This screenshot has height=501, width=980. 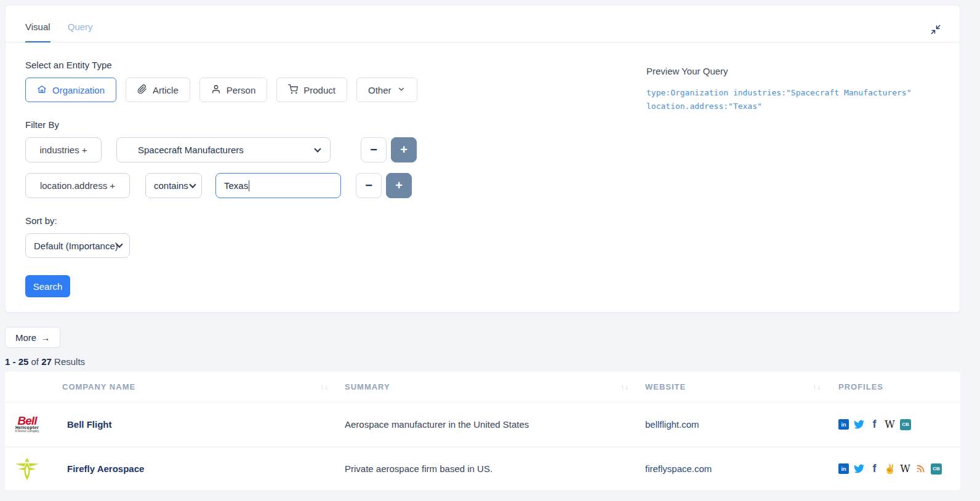 I want to click on results-count: 1 - 25 of 27 Results, so click(x=492, y=362).